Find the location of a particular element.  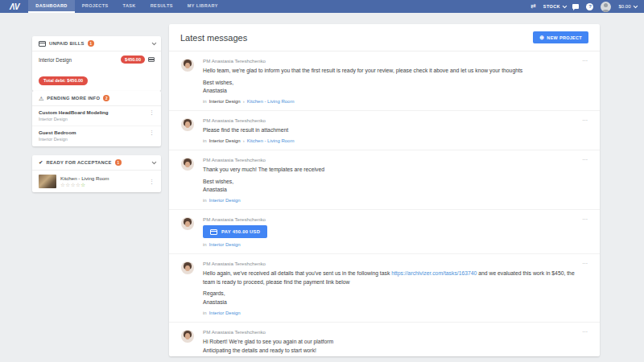

bill-project-name: Interior Design is located at coordinates (55, 60).